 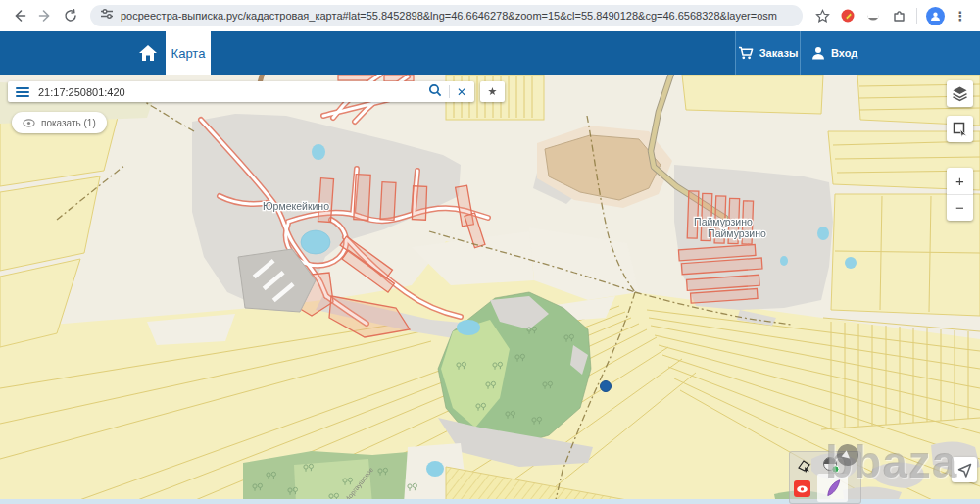 I want to click on show-results-label: показать (1), so click(x=69, y=124).